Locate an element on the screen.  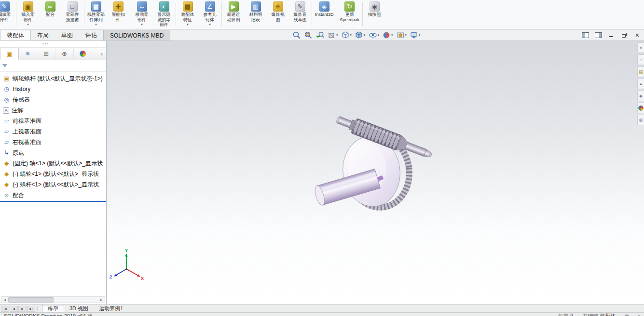
orientation-triad: Y X Z is located at coordinates (126, 265).